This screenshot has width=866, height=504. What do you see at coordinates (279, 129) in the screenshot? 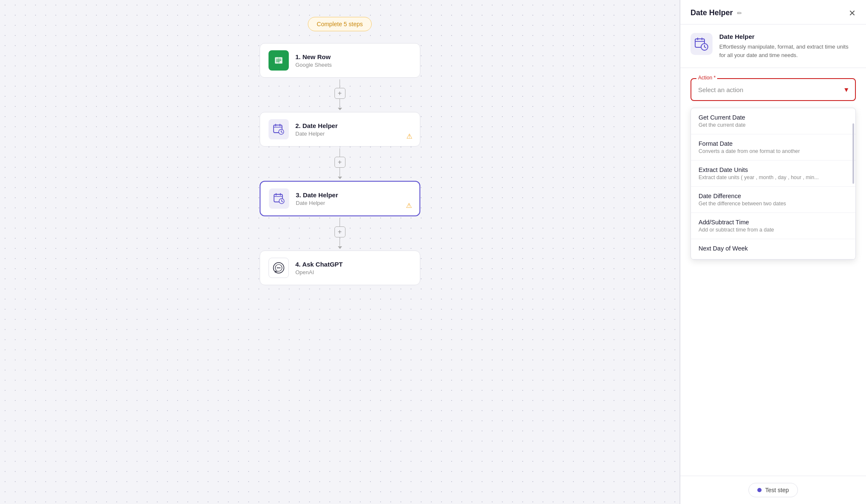
I see `node-2-icon` at bounding box center [279, 129].